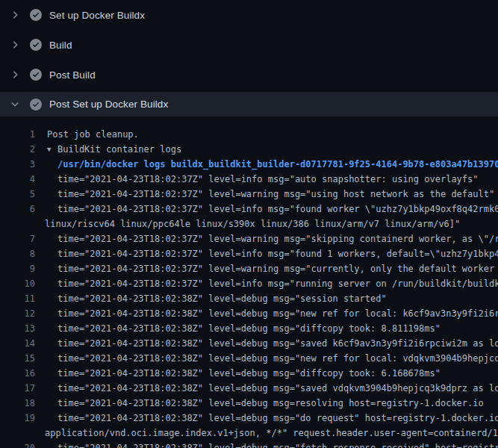 Image resolution: width=498 pixels, height=448 pixels. What do you see at coordinates (249, 45) in the screenshot?
I see `step-build: Build` at bounding box center [249, 45].